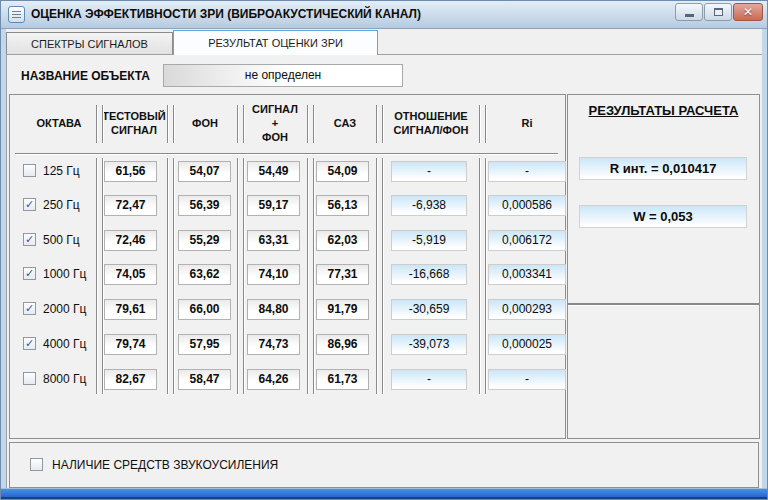 The width and height of the screenshot is (768, 500). Describe the element at coordinates (384, 494) in the screenshot. I see `window-bottom-edge` at that location.